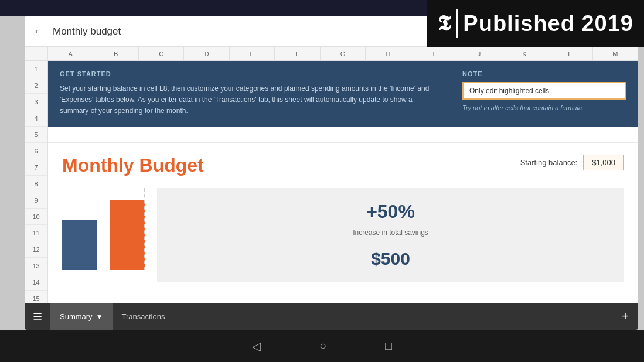 The height and width of the screenshot is (362, 644). Describe the element at coordinates (570, 54) in the screenshot. I see `col-header-l: L` at that location.